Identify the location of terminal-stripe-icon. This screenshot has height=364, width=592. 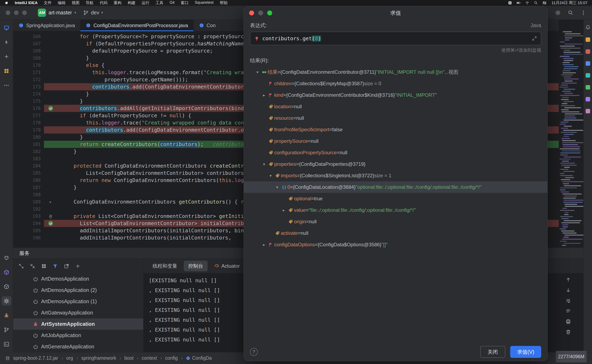
(7, 344).